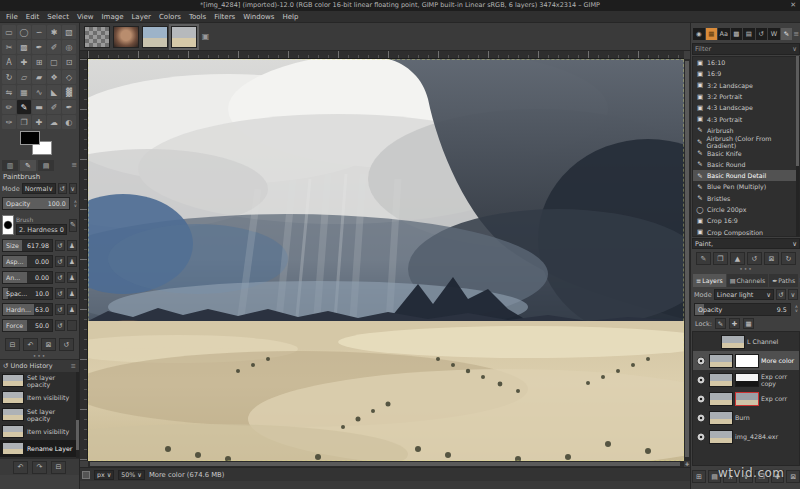  I want to click on edit-preset-button: ✎, so click(704, 258).